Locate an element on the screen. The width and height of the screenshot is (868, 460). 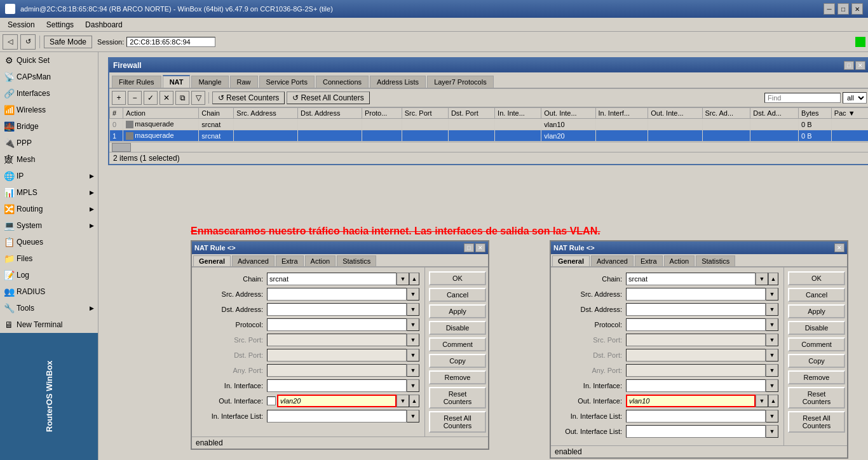
tab-nat: NAT is located at coordinates (177, 81).